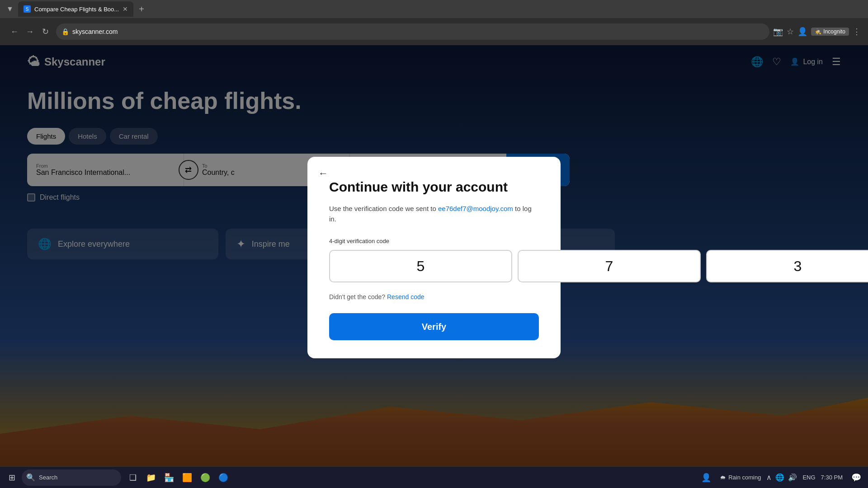 The image size is (868, 488). What do you see at coordinates (31, 477) in the screenshot?
I see `taskbar-search-icon: 🔍` at bounding box center [31, 477].